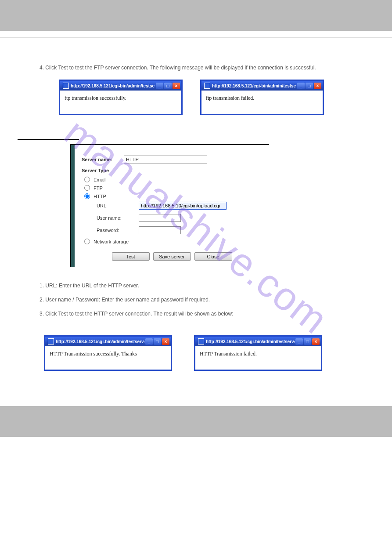 The width and height of the screenshot is (392, 555). I want to click on url-label: URL:, so click(110, 206).